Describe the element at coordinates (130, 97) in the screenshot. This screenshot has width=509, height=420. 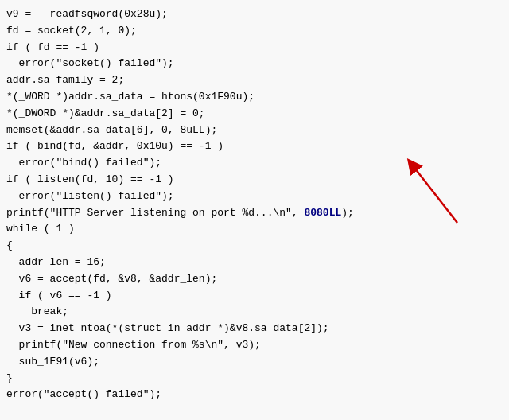
I see `code-token: *(_WORD *)addr.sa_data = htons(0x1F90u);` at that location.